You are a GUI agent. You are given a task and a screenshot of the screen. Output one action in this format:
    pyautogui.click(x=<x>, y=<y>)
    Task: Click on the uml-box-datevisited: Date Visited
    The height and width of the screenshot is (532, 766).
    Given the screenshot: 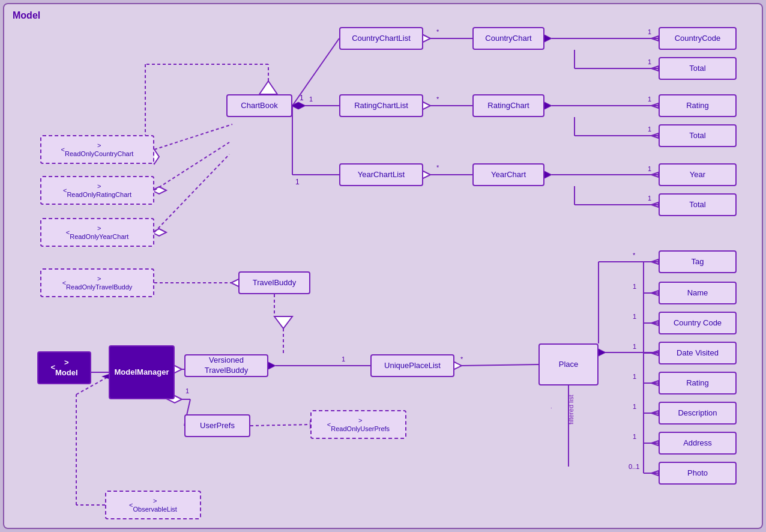 What is the action you would take?
    pyautogui.click(x=698, y=353)
    